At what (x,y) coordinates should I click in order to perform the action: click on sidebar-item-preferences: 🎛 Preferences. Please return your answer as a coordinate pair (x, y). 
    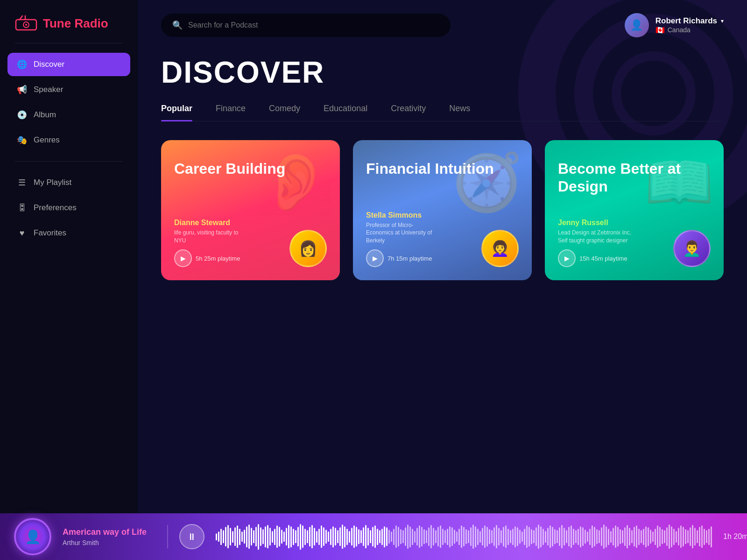
    Looking at the image, I should click on (69, 208).